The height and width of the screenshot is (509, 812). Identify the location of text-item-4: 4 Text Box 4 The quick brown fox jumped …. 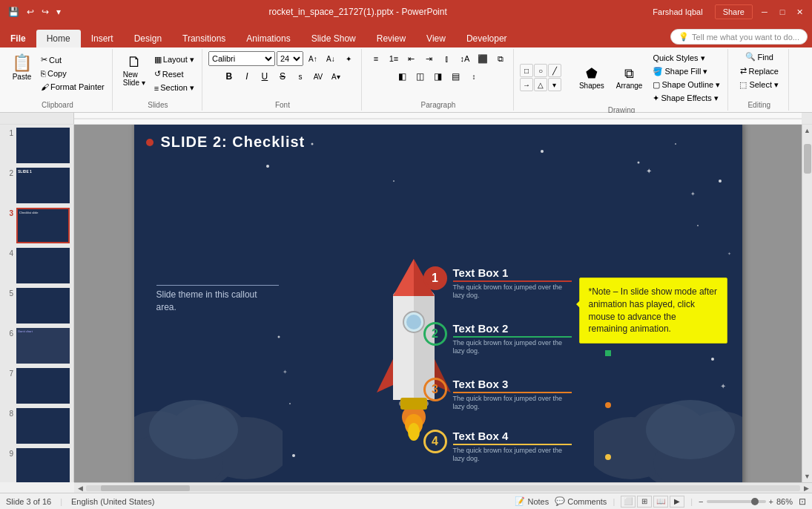
(498, 447).